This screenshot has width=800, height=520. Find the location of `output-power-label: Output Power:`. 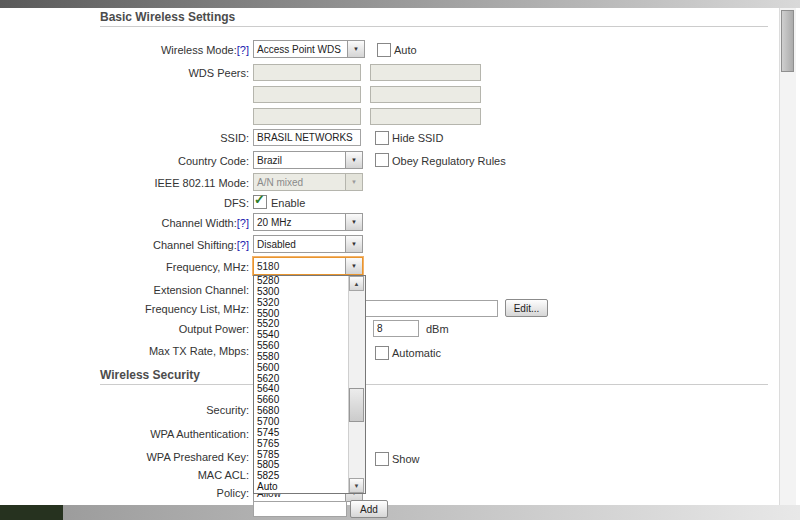

output-power-label: Output Power: is located at coordinates (124, 329).